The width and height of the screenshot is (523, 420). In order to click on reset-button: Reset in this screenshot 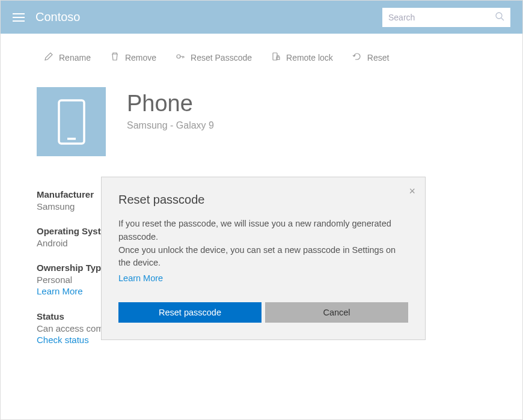, I will do `click(371, 58)`.